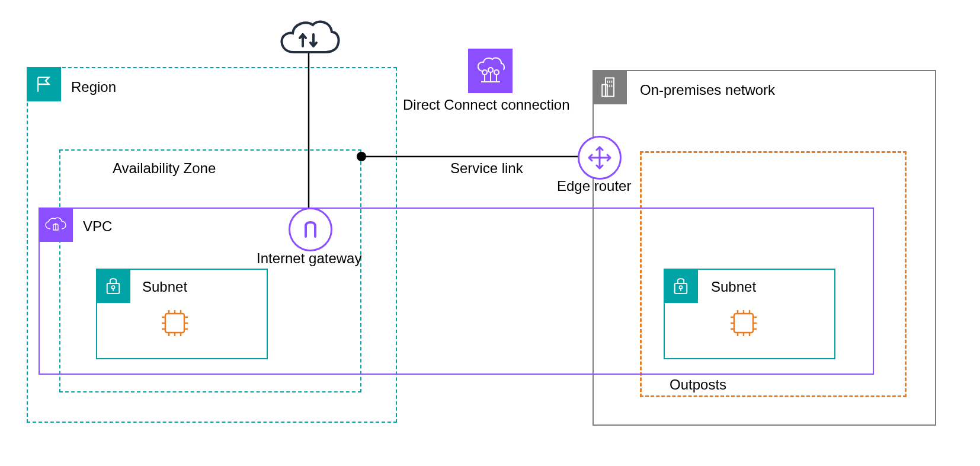  Describe the element at coordinates (164, 168) in the screenshot. I see `az-label: Availability Zone` at that location.